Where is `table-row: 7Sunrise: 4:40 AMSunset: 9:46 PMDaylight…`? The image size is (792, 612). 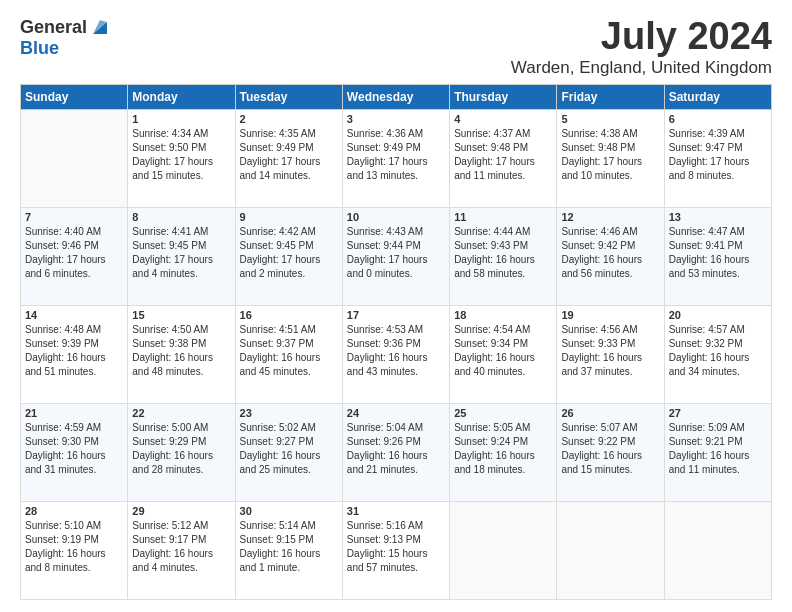 table-row: 7Sunrise: 4:40 AMSunset: 9:46 PMDaylight… is located at coordinates (74, 256).